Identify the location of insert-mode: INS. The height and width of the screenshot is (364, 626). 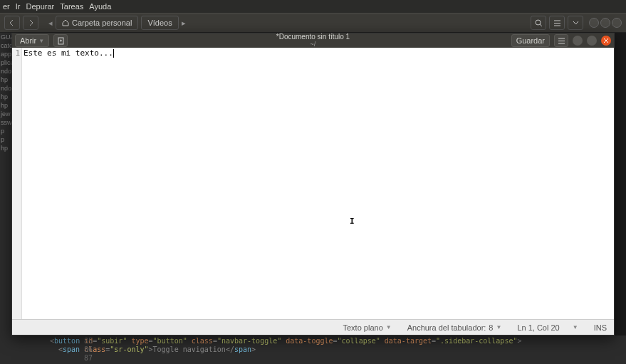
(600, 328).